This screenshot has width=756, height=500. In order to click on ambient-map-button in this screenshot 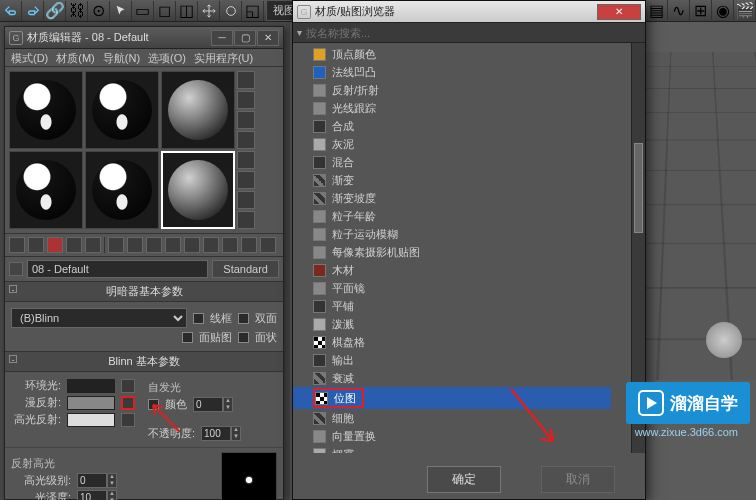, I will do `click(128, 386)`.